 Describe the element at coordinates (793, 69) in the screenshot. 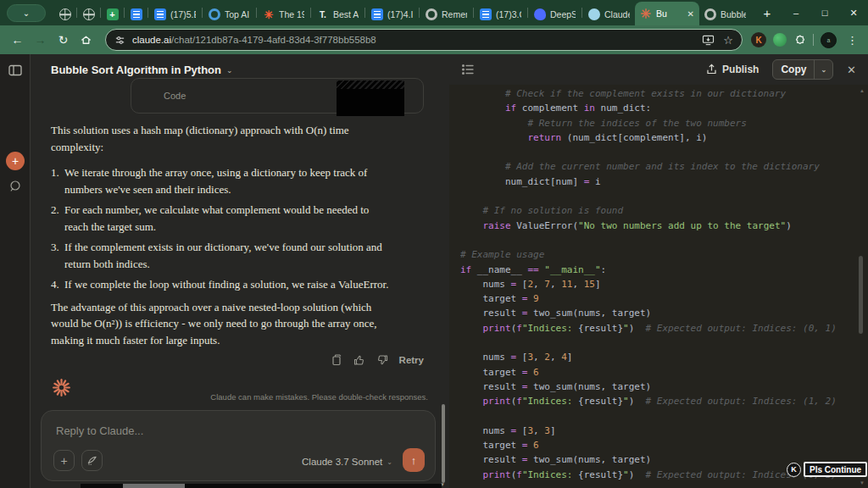

I see `copy-button: Copy` at that location.